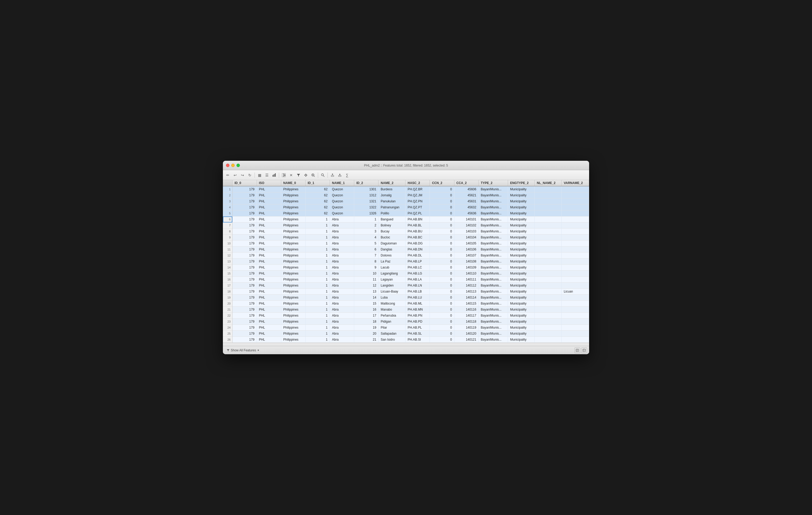 The height and width of the screenshot is (515, 812). Describe the element at coordinates (366, 255) in the screenshot. I see `cell-id_2: 7` at that location.